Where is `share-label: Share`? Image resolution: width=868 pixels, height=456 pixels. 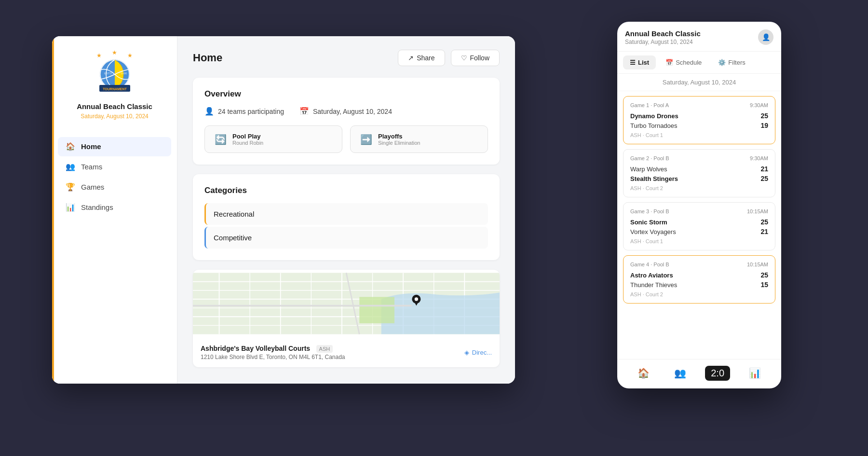 share-label: Share is located at coordinates (425, 58).